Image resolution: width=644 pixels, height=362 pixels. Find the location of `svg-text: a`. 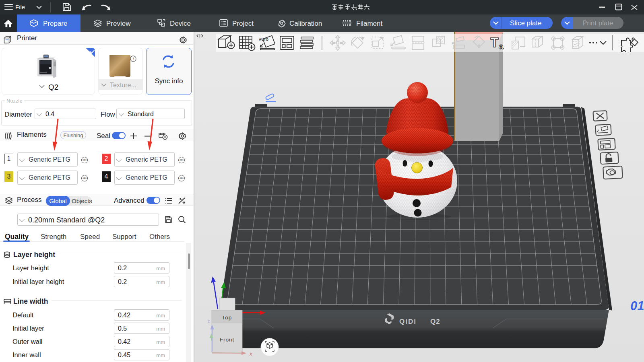

svg-text: a is located at coordinates (501, 46).